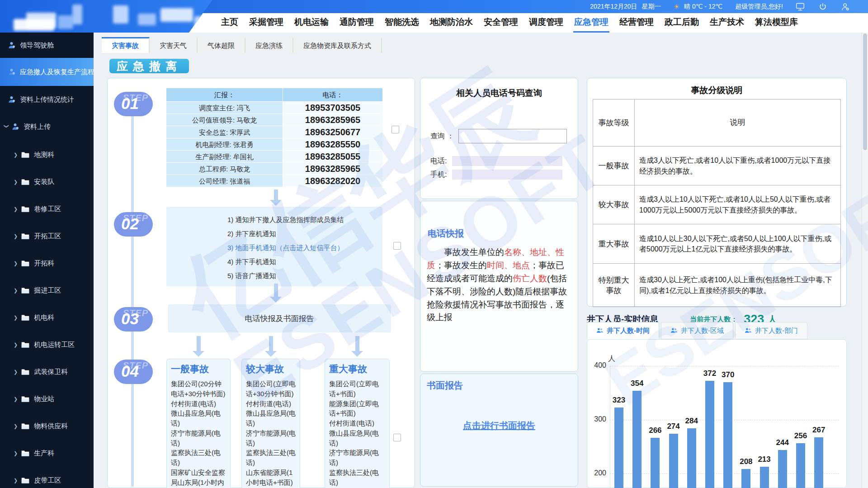 This screenshot has width=868, height=488. What do you see at coordinates (305, 261) in the screenshot?
I see `notify-step: 4) 井下手机通知` at bounding box center [305, 261].